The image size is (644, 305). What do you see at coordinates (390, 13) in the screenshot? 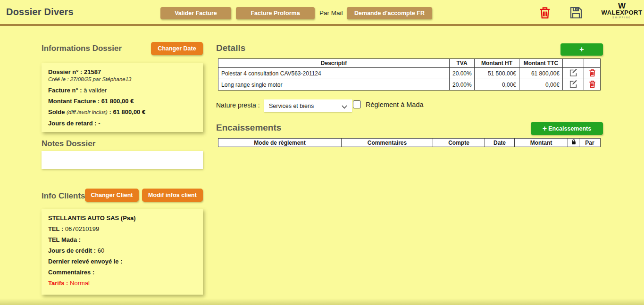
I see `demande-acompte-button: Demande d'accompte FR` at bounding box center [390, 13].